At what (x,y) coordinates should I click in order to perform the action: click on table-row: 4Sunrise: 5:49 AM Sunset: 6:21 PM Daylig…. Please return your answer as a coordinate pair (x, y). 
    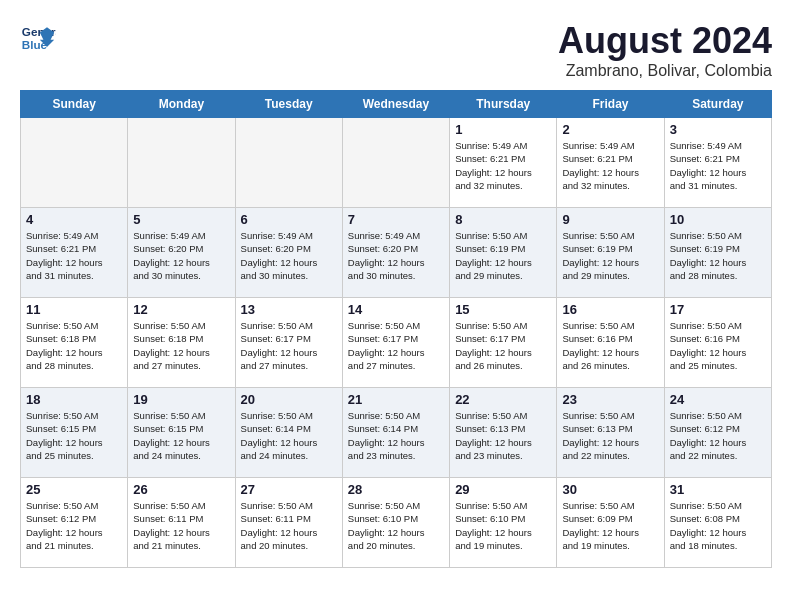
    Looking at the image, I should click on (74, 253).